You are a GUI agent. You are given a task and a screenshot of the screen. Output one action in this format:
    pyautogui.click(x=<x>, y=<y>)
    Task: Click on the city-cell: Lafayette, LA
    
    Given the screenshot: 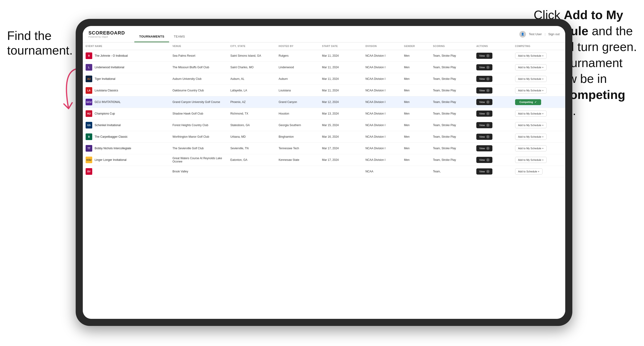 What is the action you would take?
    pyautogui.click(x=252, y=91)
    